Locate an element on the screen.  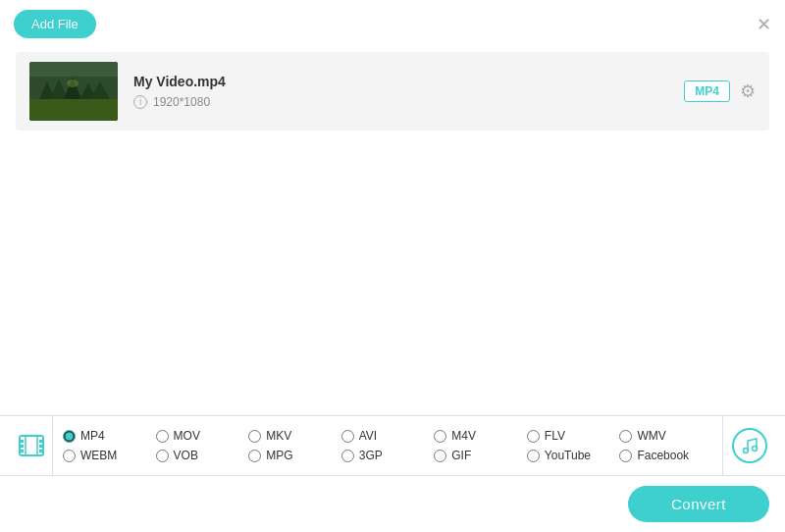
format-radio-mpg is located at coordinates (255, 455).